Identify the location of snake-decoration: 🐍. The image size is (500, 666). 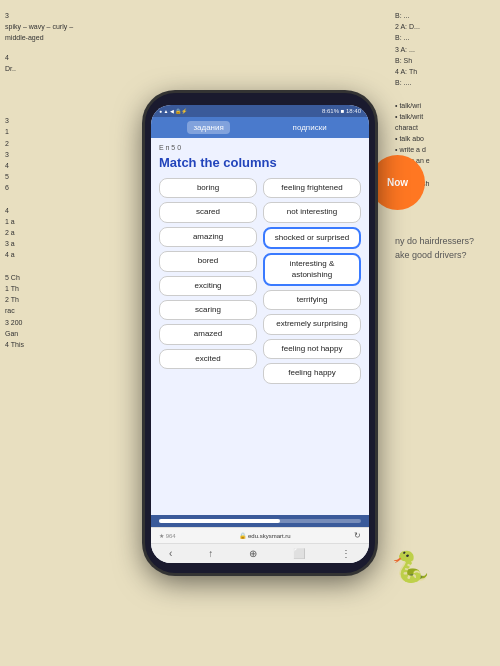
(410, 566).